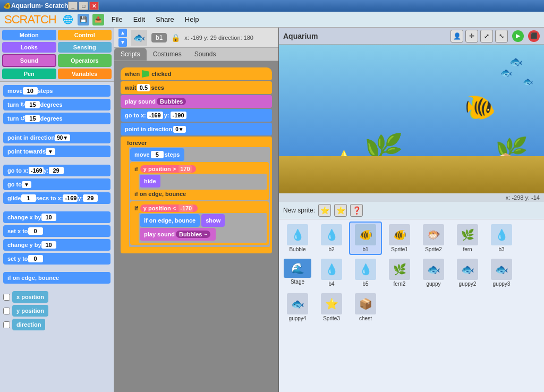 This screenshot has width=544, height=392. What do you see at coordinates (30, 20) in the screenshot?
I see `scratch-logo: SCRATCH` at bounding box center [30, 20].